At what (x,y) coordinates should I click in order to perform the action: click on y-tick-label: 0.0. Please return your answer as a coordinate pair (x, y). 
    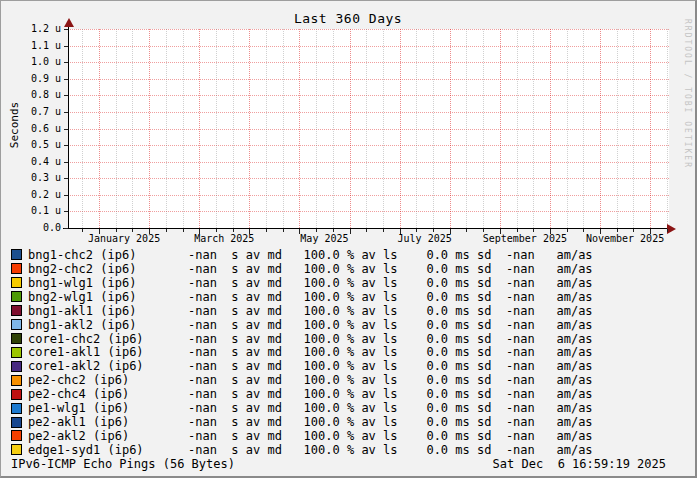
    Looking at the image, I should click on (33, 228).